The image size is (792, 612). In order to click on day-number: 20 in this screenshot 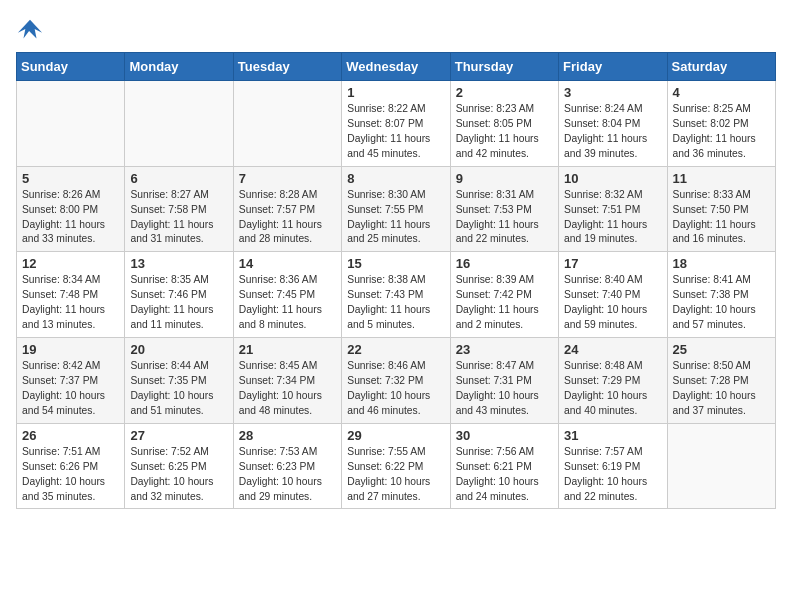, I will do `click(178, 350)`.